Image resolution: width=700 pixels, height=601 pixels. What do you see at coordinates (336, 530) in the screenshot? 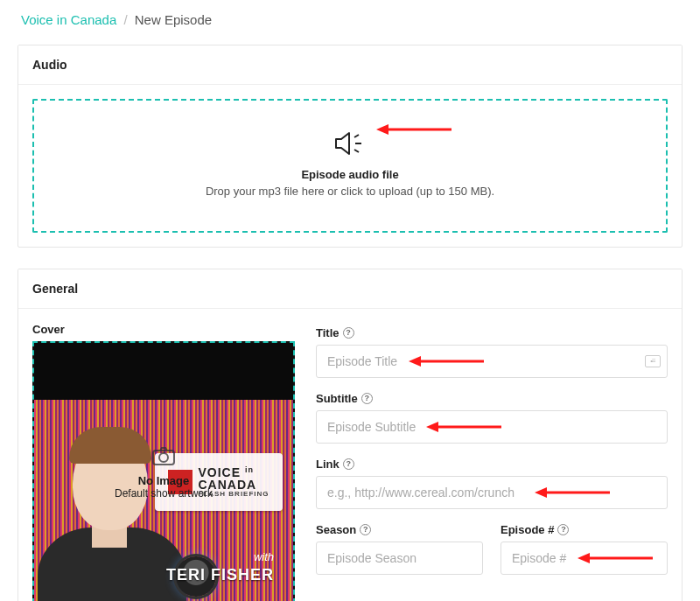
I see `season-label: Season` at bounding box center [336, 530].